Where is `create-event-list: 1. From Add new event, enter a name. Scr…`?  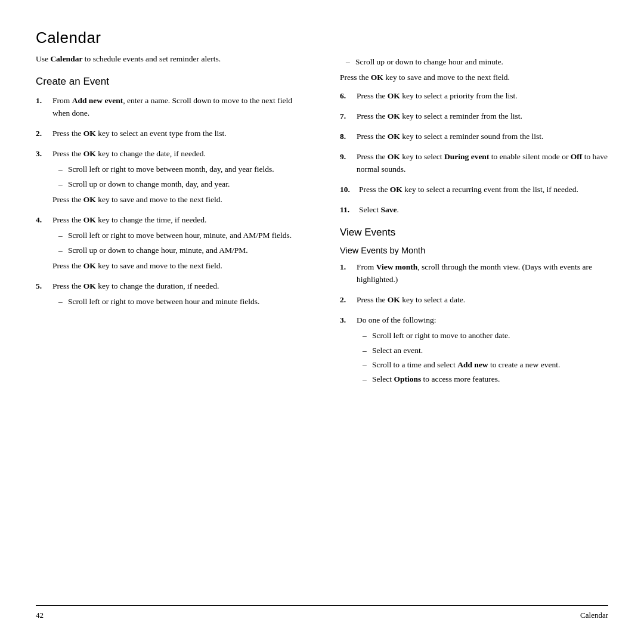 create-event-list: 1. From Add new event, enter a name. Scr… is located at coordinates (170, 203).